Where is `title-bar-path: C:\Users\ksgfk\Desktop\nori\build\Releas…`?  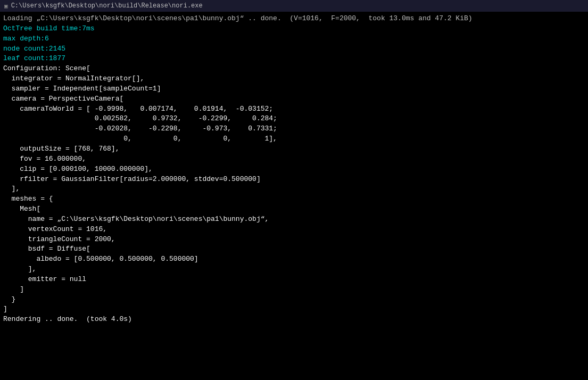 title-bar-path: C:\Users\ksgfk\Desktop\nori\build\Releas… is located at coordinates (107, 6).